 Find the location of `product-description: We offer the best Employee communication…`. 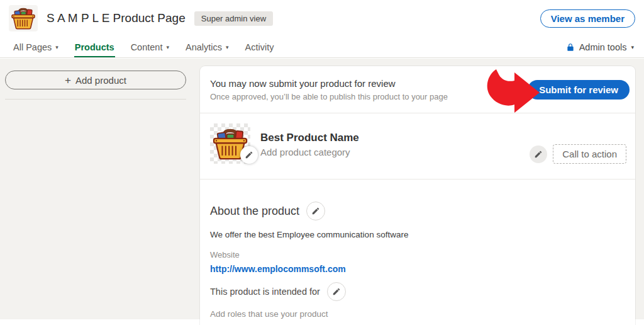

product-description: We offer the best Employee communication… is located at coordinates (418, 234).